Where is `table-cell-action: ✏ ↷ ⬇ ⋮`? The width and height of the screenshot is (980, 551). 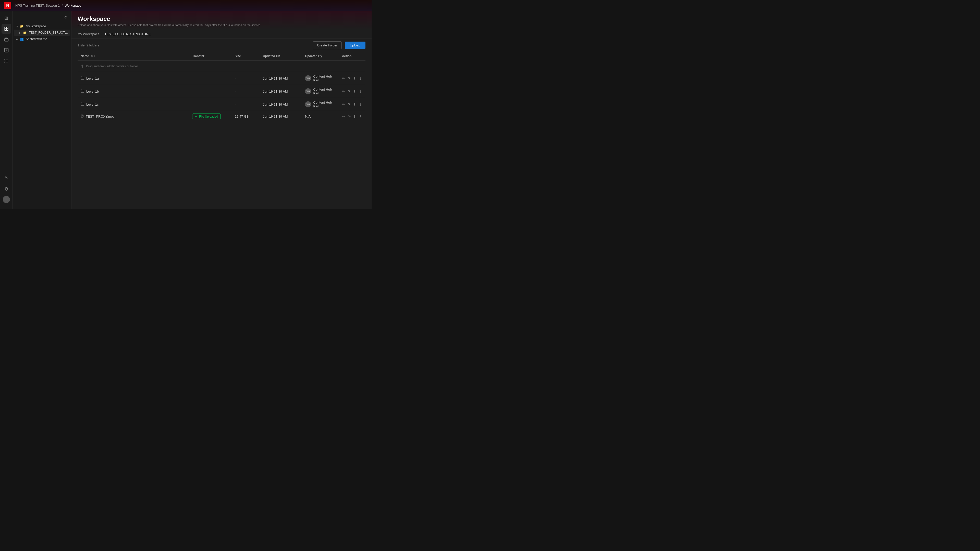 table-cell-action: ✏ ↷ ⬇ ⋮ is located at coordinates (352, 78).